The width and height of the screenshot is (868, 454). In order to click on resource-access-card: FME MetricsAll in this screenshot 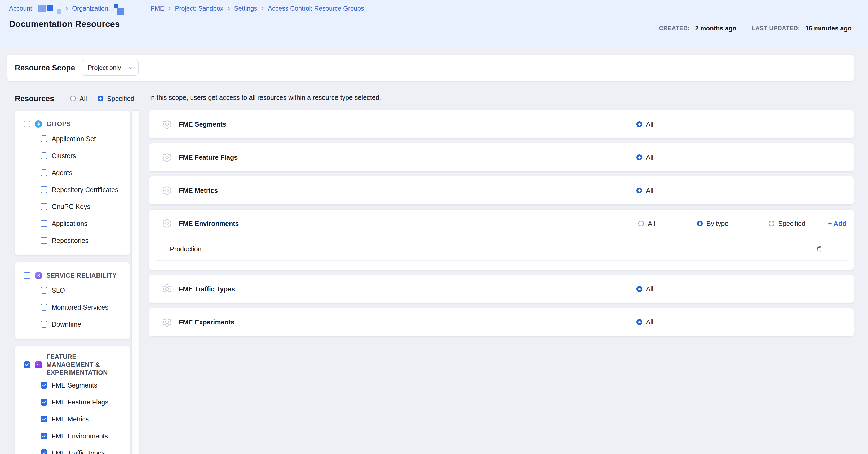, I will do `click(501, 191)`.